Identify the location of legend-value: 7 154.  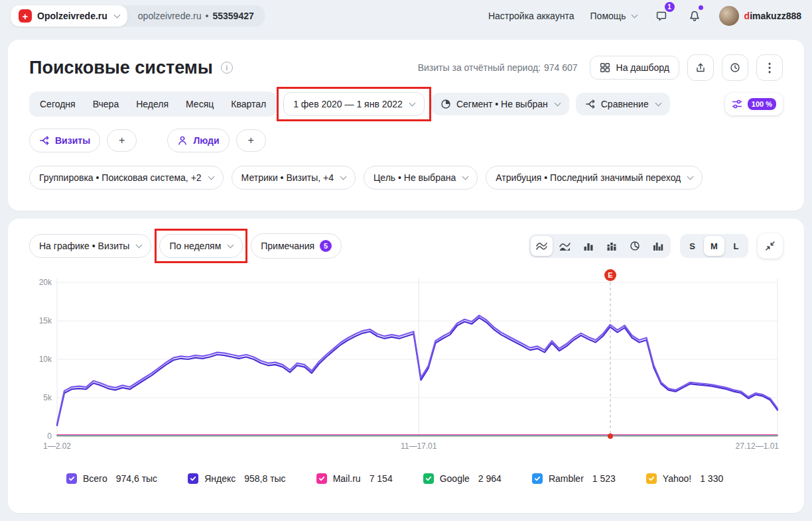
(381, 479).